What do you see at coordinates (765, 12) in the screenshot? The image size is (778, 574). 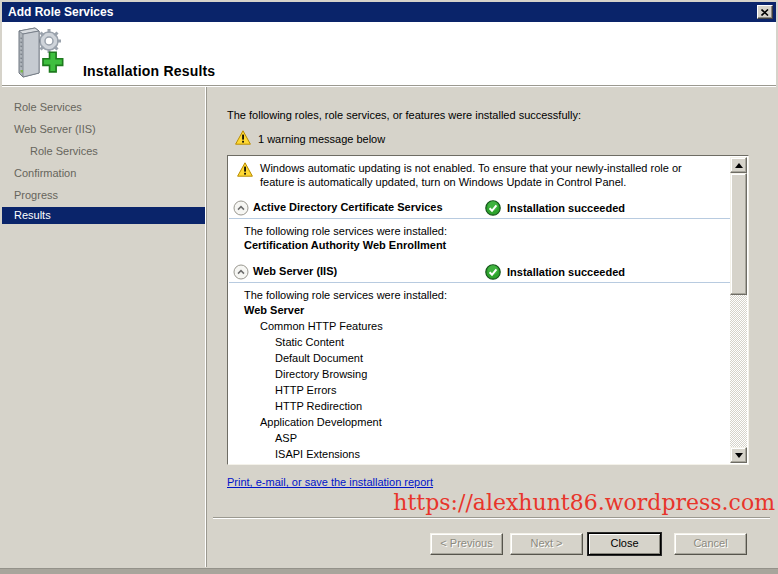 I see `close-button` at bounding box center [765, 12].